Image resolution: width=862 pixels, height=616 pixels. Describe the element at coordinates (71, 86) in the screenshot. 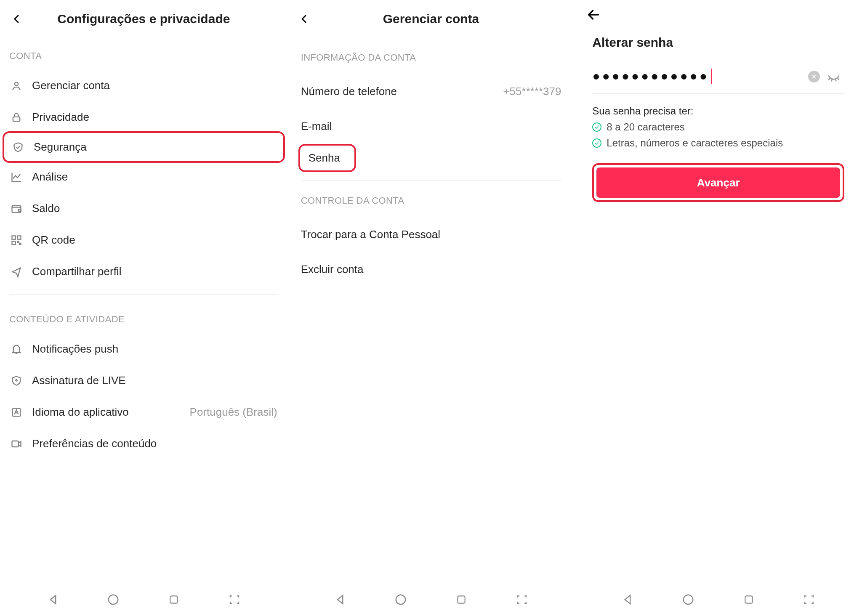

I see `menu-item-label: Gerenciar conta` at that location.